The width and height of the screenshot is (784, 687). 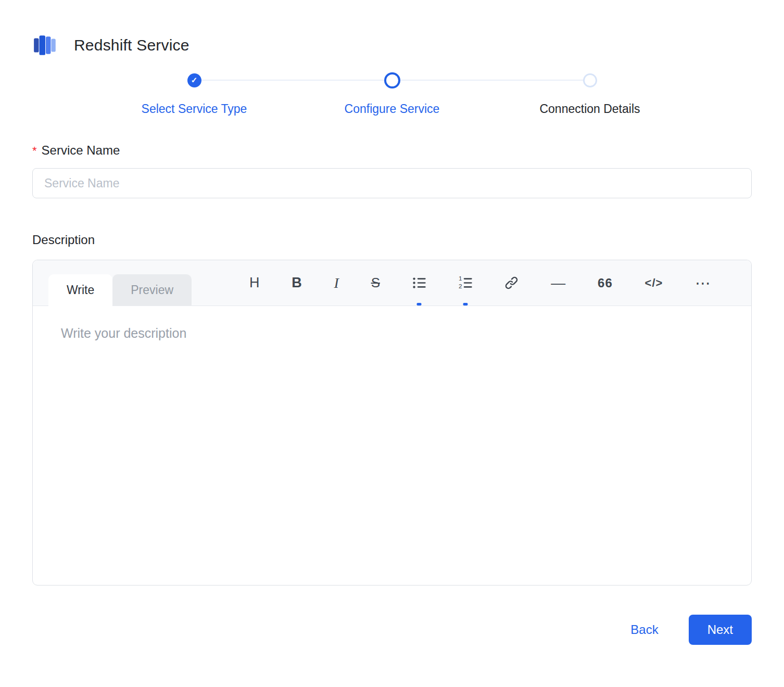 I want to click on step-connection-details: Connection Details, so click(x=590, y=94).